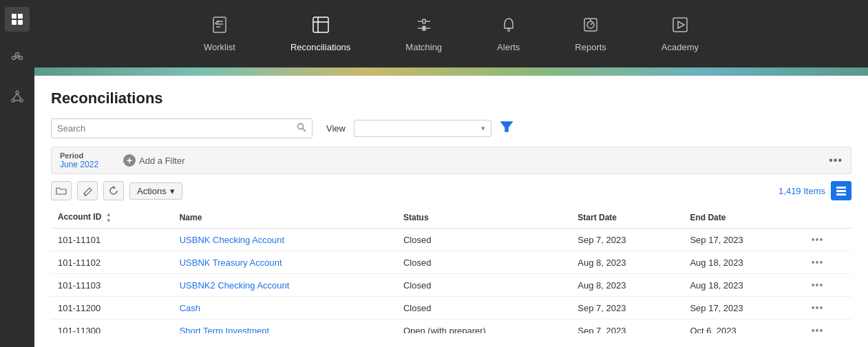  Describe the element at coordinates (321, 27) in the screenshot. I see `reconciliations-icon` at that location.